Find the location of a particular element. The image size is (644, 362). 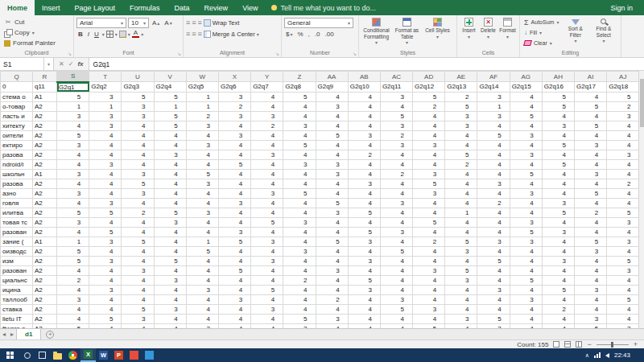

cell: G2q14 is located at coordinates (493, 87).